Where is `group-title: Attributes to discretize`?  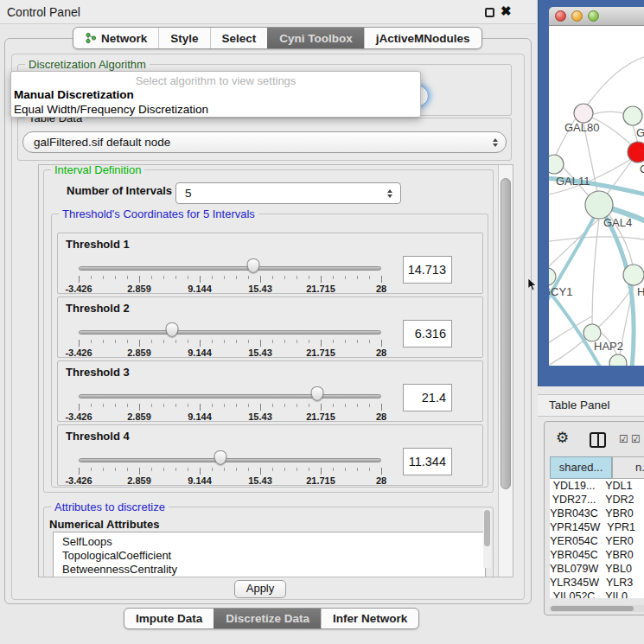
group-title: Attributes to discretize is located at coordinates (110, 507).